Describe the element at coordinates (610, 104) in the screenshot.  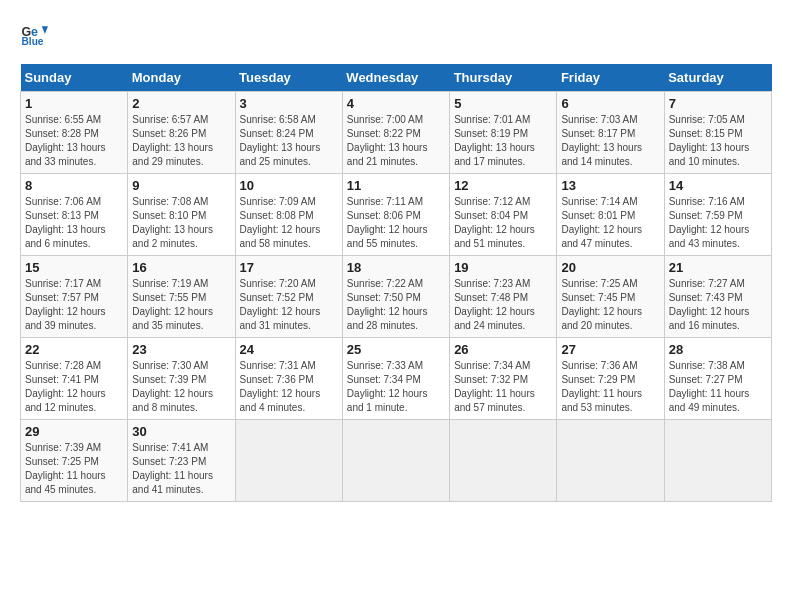
I see `day-number: 6` at that location.